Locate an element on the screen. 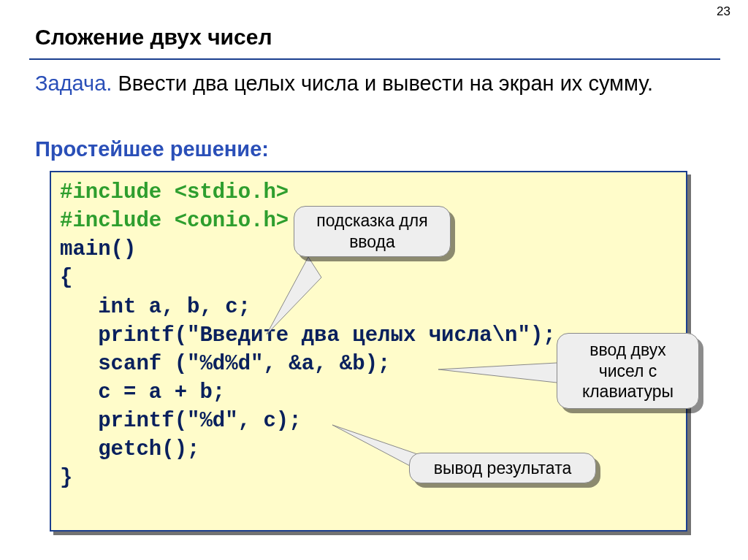  callout-hint: подсказка дляввода is located at coordinates (373, 231).